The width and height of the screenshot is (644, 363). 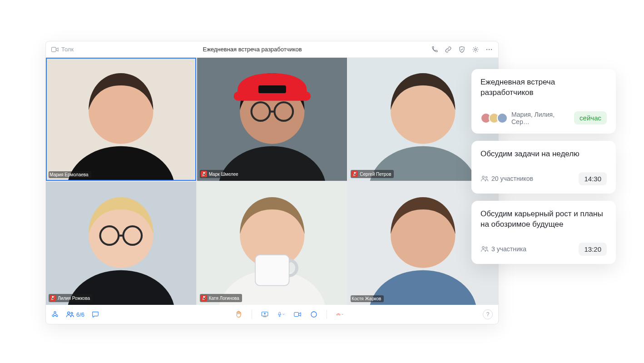 I want to click on attendee-names: Мария, Лилия, Сер…, so click(x=543, y=118).